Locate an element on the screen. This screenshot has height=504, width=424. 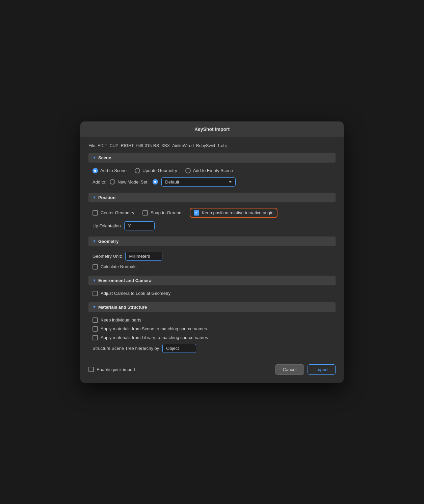
radio-add-to-empty-label: Add to Empty Scene is located at coordinates (213, 171).